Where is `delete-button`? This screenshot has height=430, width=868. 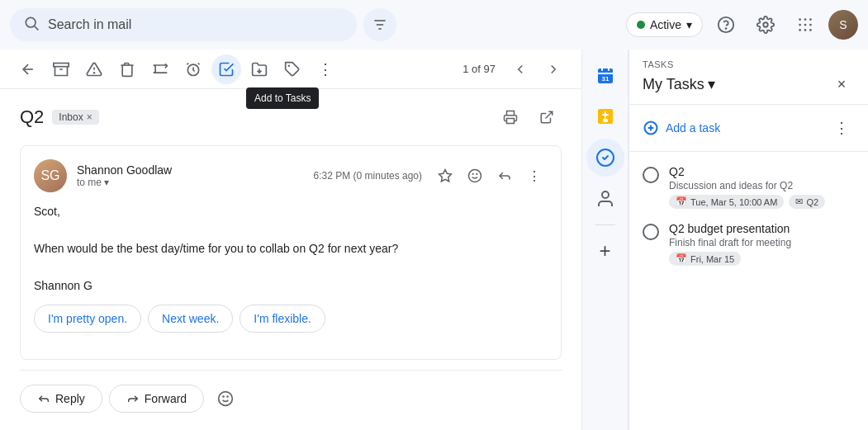
delete-button is located at coordinates (127, 69).